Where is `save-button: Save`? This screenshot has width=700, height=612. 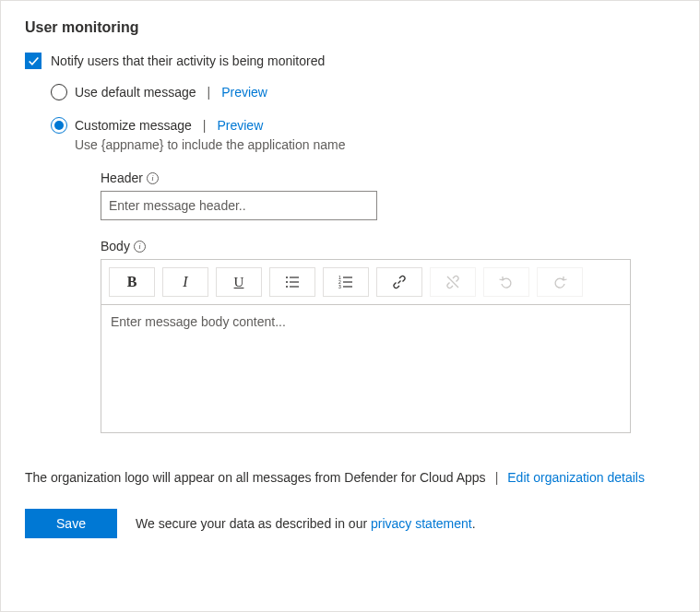
save-button: Save is located at coordinates (71, 524).